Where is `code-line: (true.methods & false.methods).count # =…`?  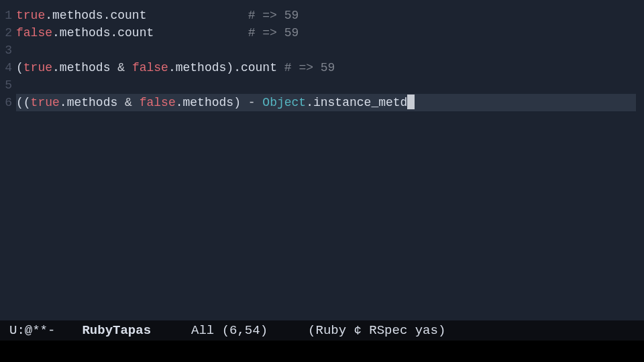
code-line: (true.methods & false.methods).count # =… is located at coordinates (330, 68).